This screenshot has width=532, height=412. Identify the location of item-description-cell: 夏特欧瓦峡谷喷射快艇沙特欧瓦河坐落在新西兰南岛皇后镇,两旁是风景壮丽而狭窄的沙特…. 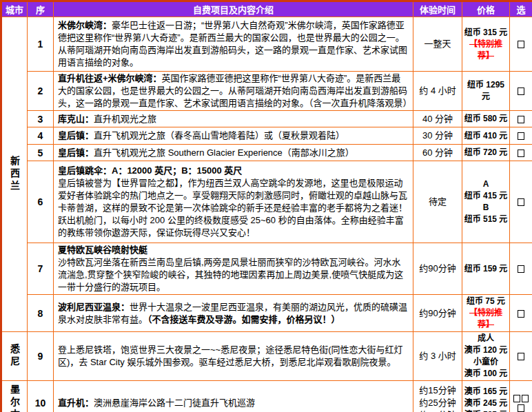
(234, 269).